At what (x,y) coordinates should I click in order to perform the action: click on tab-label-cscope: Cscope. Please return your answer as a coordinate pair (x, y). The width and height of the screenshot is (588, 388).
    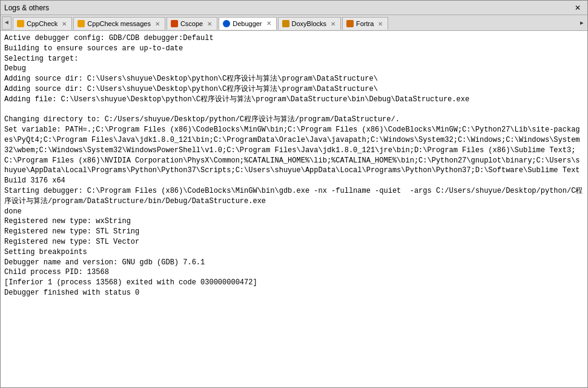
    Looking at the image, I should click on (191, 24).